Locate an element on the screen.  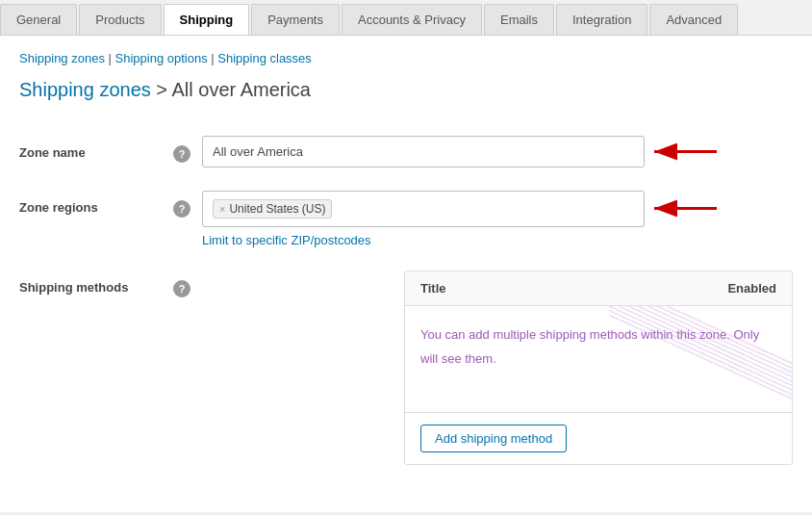
methods-table-header: Title Enabled is located at coordinates (598, 289).